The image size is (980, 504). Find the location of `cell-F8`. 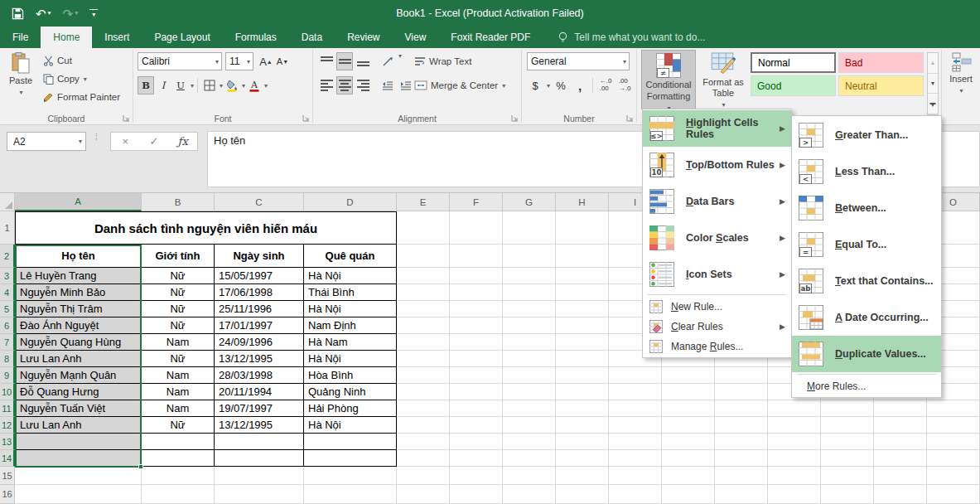

cell-F8 is located at coordinates (476, 359).